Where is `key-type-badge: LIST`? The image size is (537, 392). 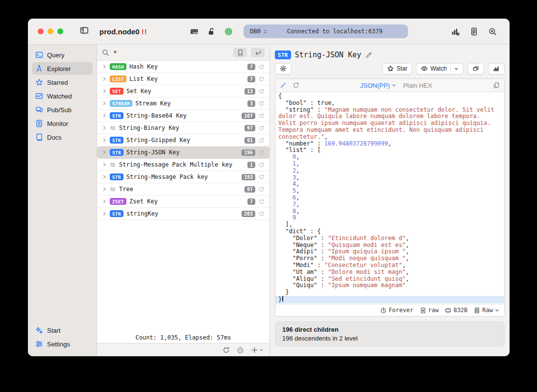
key-type-badge: LIST is located at coordinates (118, 79).